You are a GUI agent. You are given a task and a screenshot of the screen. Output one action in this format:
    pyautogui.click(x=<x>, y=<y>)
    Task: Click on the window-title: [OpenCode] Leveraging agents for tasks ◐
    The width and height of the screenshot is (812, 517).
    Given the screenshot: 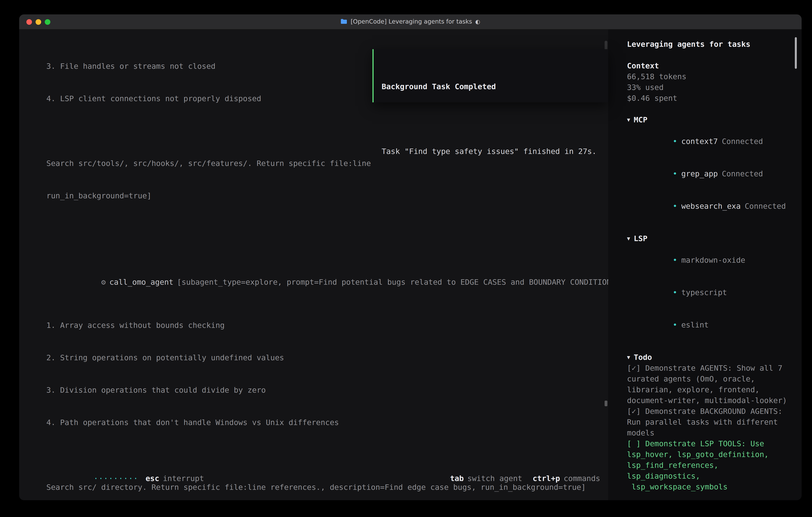 What is the action you would take?
    pyautogui.click(x=410, y=22)
    